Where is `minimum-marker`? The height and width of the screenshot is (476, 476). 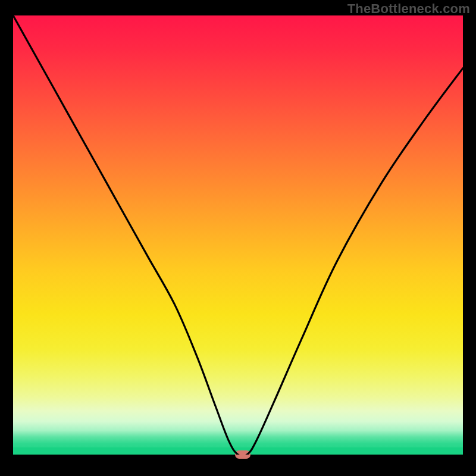
minimum-marker is located at coordinates (243, 455).